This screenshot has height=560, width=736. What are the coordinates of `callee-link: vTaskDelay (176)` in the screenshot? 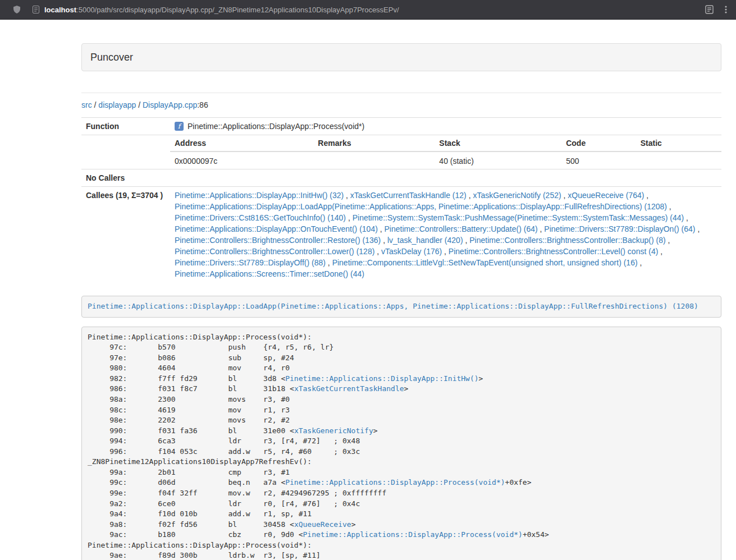 It's located at (412, 251).